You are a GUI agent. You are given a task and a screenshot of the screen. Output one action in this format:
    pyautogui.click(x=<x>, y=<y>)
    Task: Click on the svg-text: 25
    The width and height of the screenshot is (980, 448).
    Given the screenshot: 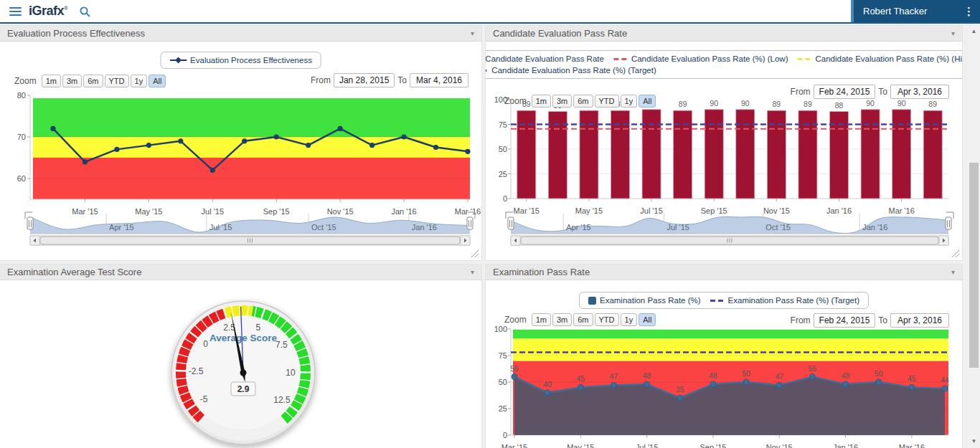 What is the action you would take?
    pyautogui.click(x=503, y=409)
    